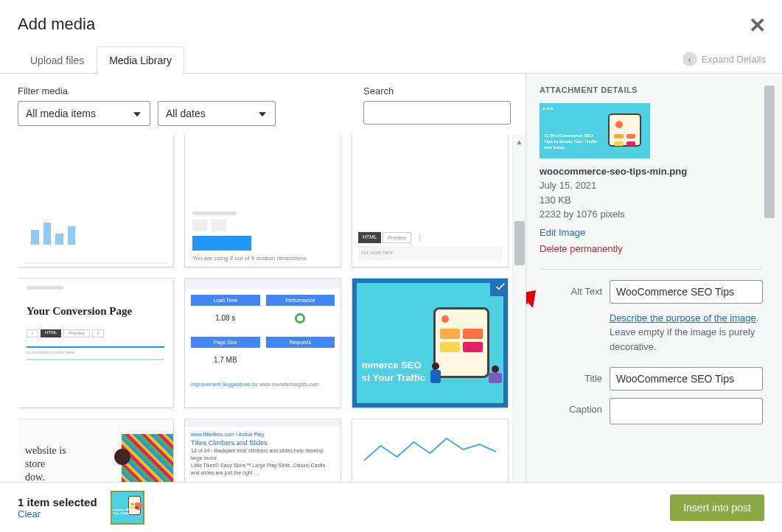  Describe the element at coordinates (262, 452) in the screenshot. I see `media-thumb: www.littletikes.com › Active Play Tikes …` at that location.